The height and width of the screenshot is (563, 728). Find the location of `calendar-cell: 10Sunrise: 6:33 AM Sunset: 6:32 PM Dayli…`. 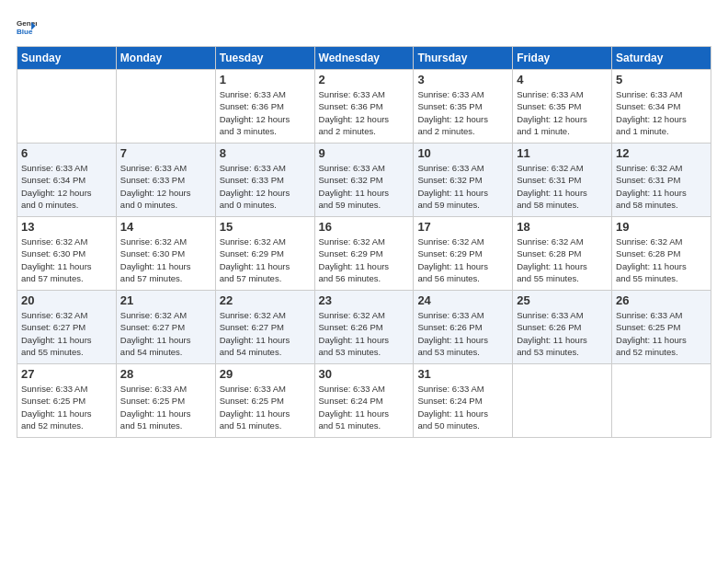

calendar-cell: 10Sunrise: 6:33 AM Sunset: 6:32 PM Dayli… is located at coordinates (463, 180).